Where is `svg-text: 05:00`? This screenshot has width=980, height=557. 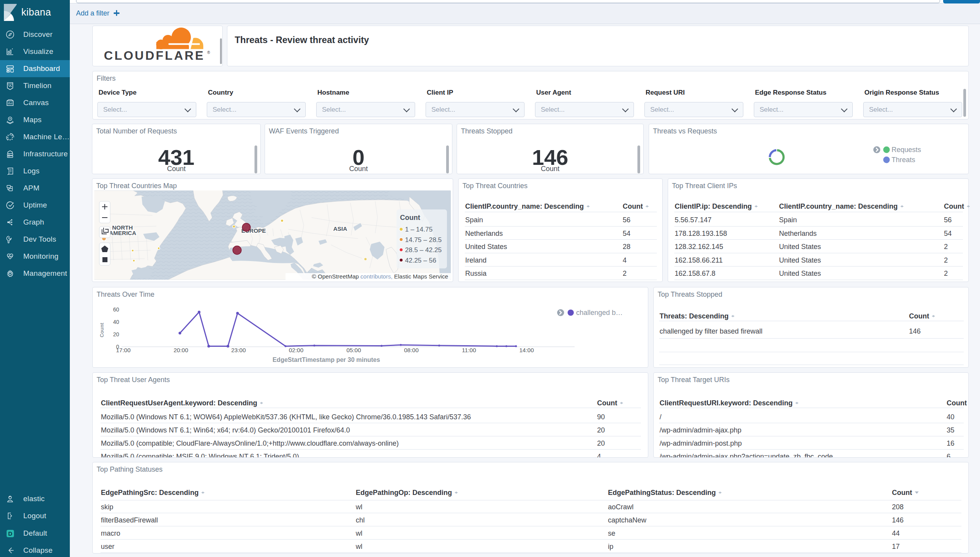 svg-text: 05:00 is located at coordinates (354, 350).